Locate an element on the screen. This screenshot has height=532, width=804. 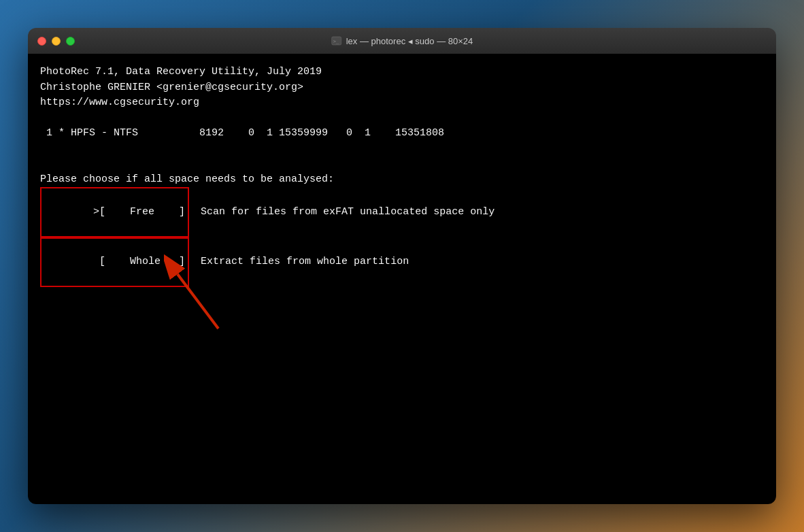
option-whole-box: [ Whole ] is located at coordinates (114, 263).